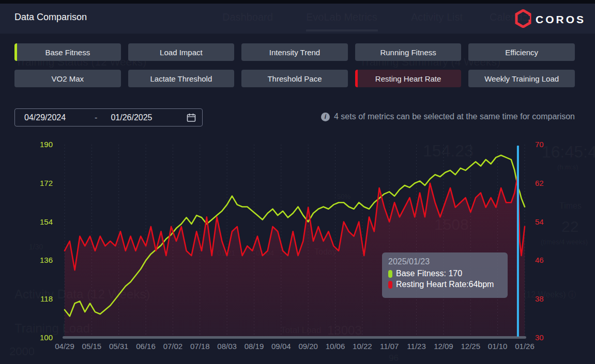  I want to click on tooltip-row: Resting Heart Rate:64bpm, so click(445, 284).